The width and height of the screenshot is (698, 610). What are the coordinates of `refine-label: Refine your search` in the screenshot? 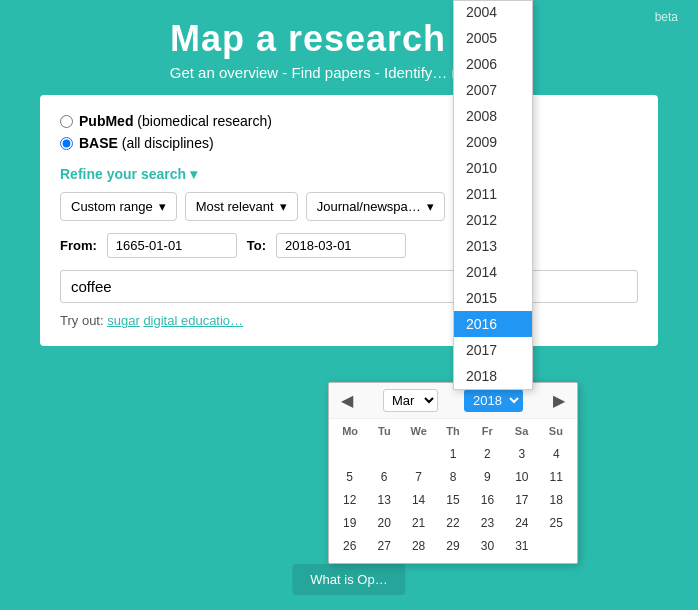 It's located at (123, 174).